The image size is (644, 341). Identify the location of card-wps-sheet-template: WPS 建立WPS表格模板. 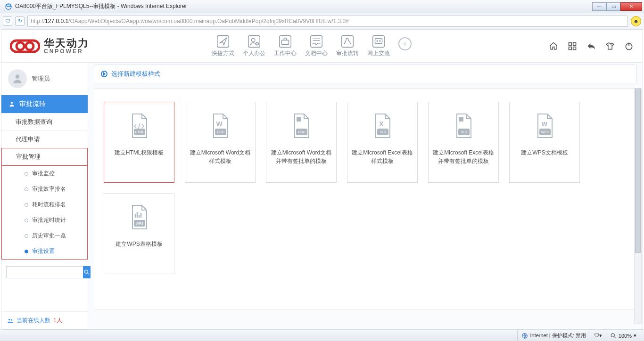
(139, 234).